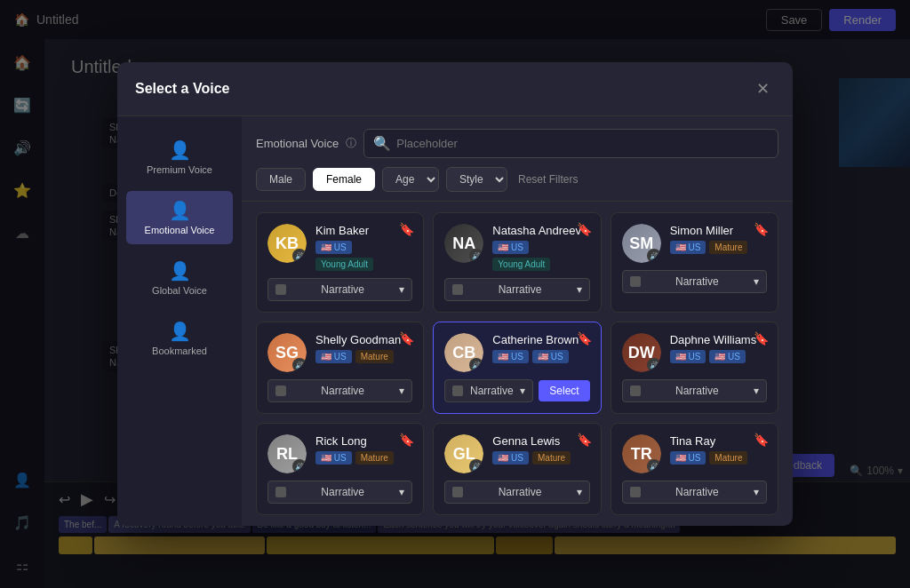 The image size is (910, 588). What do you see at coordinates (287, 353) in the screenshot?
I see `shelly-goodman-avatar: SG 🔊` at bounding box center [287, 353].